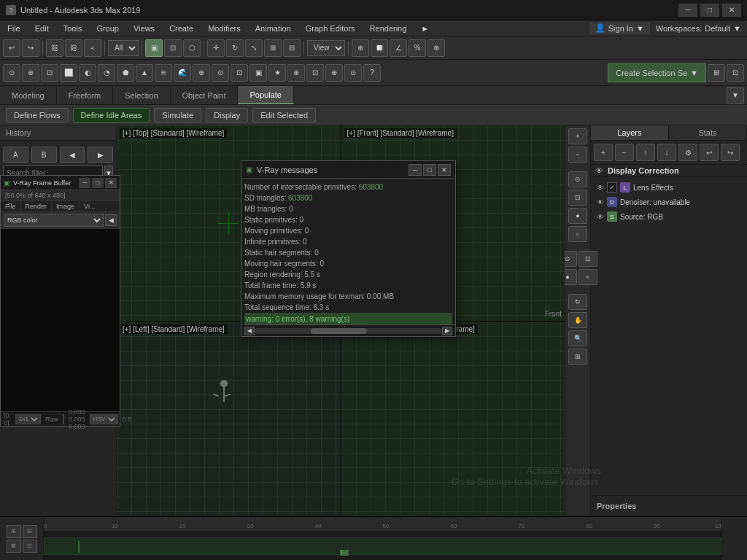 This screenshot has width=747, height=560. What do you see at coordinates (44, 155) in the screenshot?
I see `history-b-button: B` at bounding box center [44, 155].